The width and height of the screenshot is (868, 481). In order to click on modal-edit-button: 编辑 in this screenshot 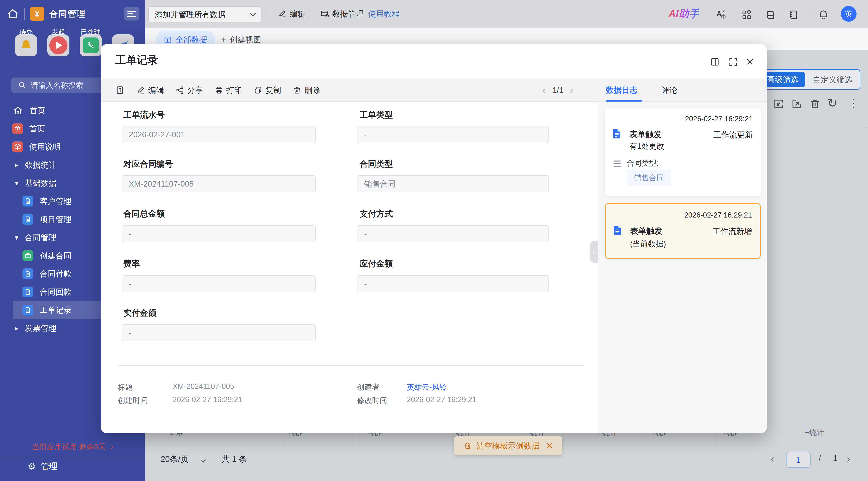, I will do `click(150, 90)`.